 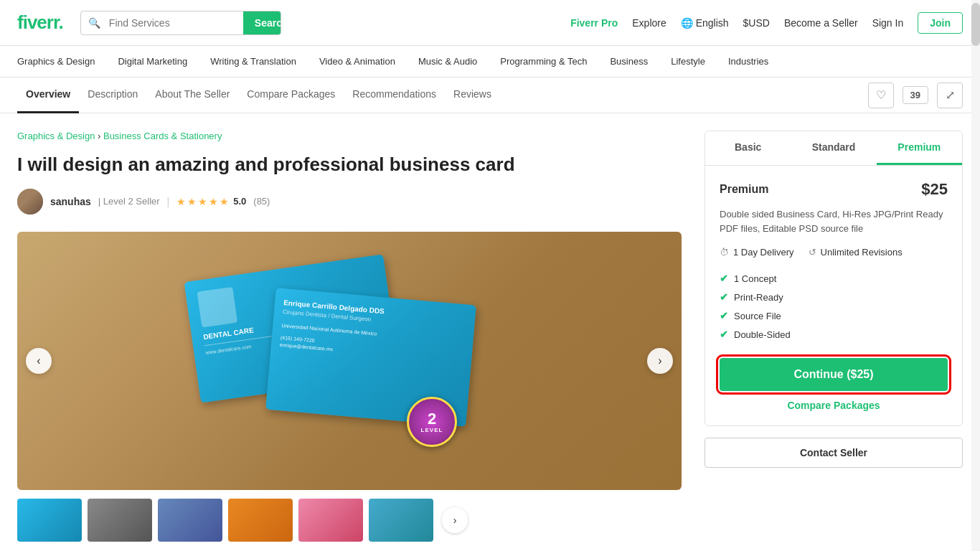 What do you see at coordinates (192, 202) in the screenshot?
I see `star-2: ★` at bounding box center [192, 202].